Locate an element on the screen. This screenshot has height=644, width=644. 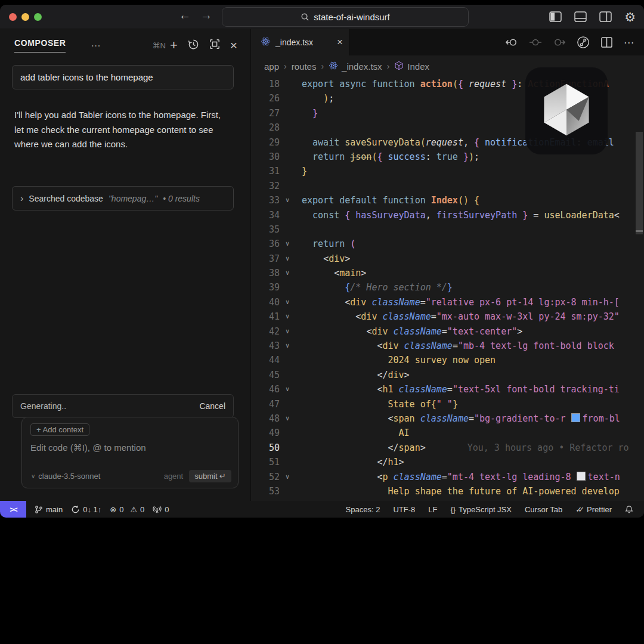
sync-icon is located at coordinates (75, 509).